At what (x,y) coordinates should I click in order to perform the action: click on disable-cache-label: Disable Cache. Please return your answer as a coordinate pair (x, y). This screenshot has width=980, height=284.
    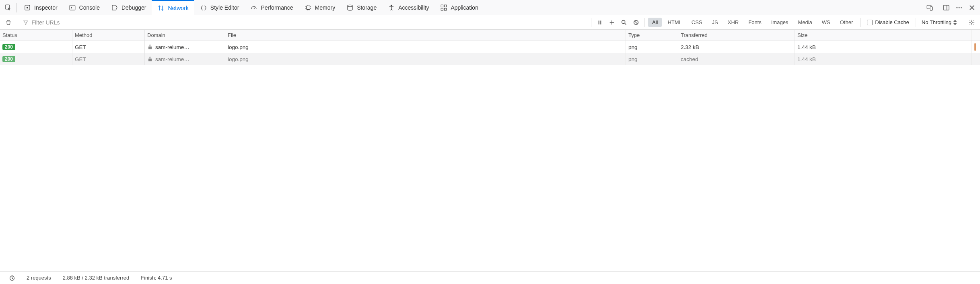
    Looking at the image, I should click on (892, 22).